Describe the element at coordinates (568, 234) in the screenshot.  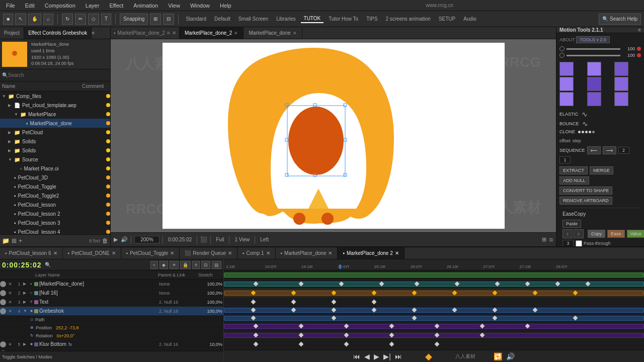
I see `grid-box-1: 1` at that location.